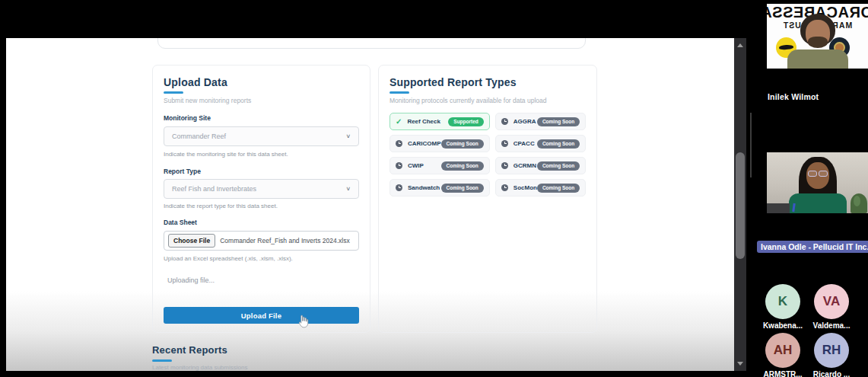 The height and width of the screenshot is (377, 868). What do you see at coordinates (262, 206) in the screenshot?
I see `report-type-helper: Indicate the report type for this data s…` at bounding box center [262, 206].